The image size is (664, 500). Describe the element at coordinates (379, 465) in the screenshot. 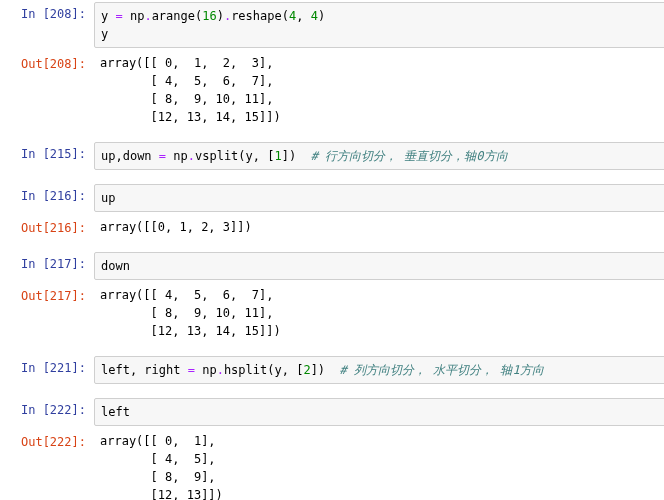

I see `code-output: array([[ 0, 1], [ 4, 5], [ 8, 9], [12, 1…` at that location.